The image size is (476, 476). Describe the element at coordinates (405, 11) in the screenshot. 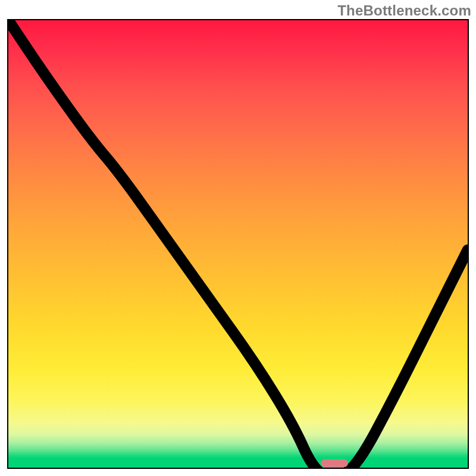

I see `watermark-text: TheBottleneck.com` at that location.